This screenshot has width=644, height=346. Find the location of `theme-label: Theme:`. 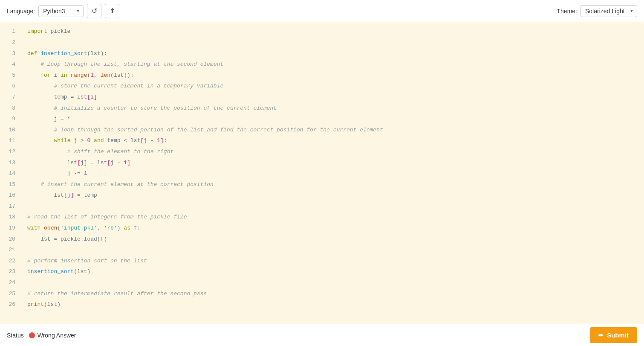

theme-label: Theme: is located at coordinates (567, 11).